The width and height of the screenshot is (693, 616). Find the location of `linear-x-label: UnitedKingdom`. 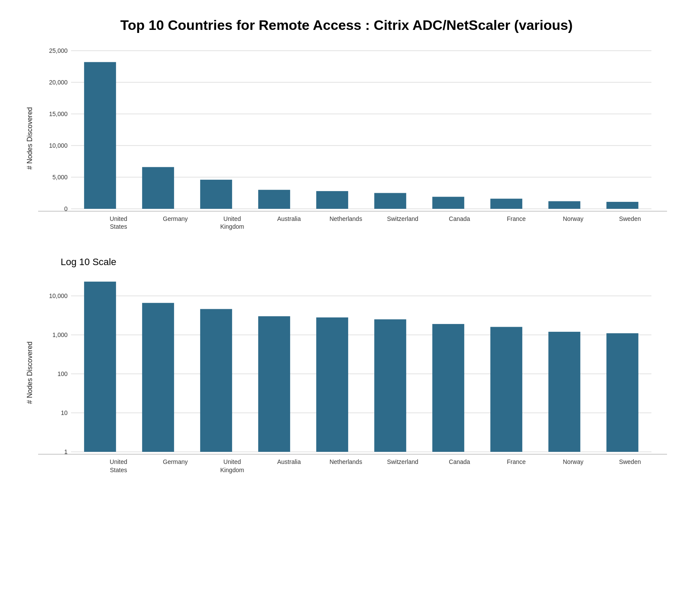

linear-x-label: UnitedKingdom is located at coordinates (232, 223).